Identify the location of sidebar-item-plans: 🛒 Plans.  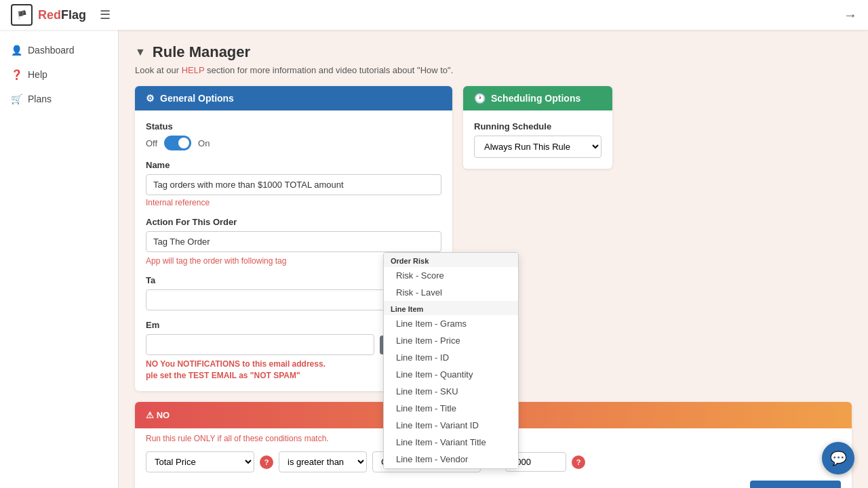
(59, 99).